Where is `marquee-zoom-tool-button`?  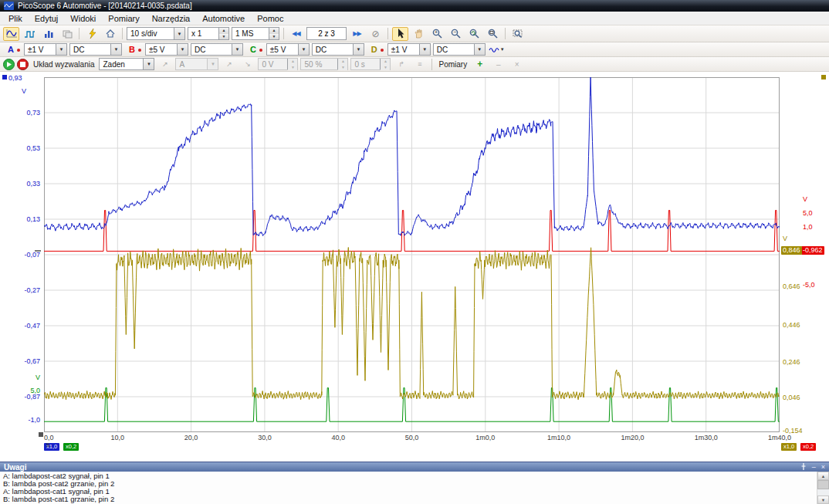 marquee-zoom-tool-button is located at coordinates (517, 34).